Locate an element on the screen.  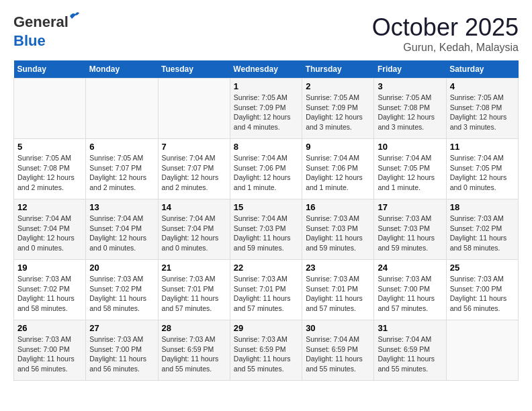
logo-bird-icon is located at coordinates (75, 15).